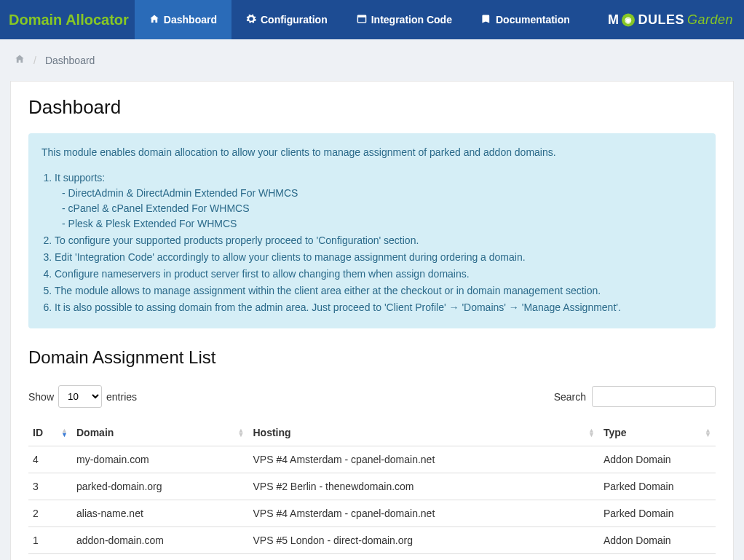  Describe the element at coordinates (372, 57) in the screenshot. I see `breadcrumb: / Dashboard` at that location.